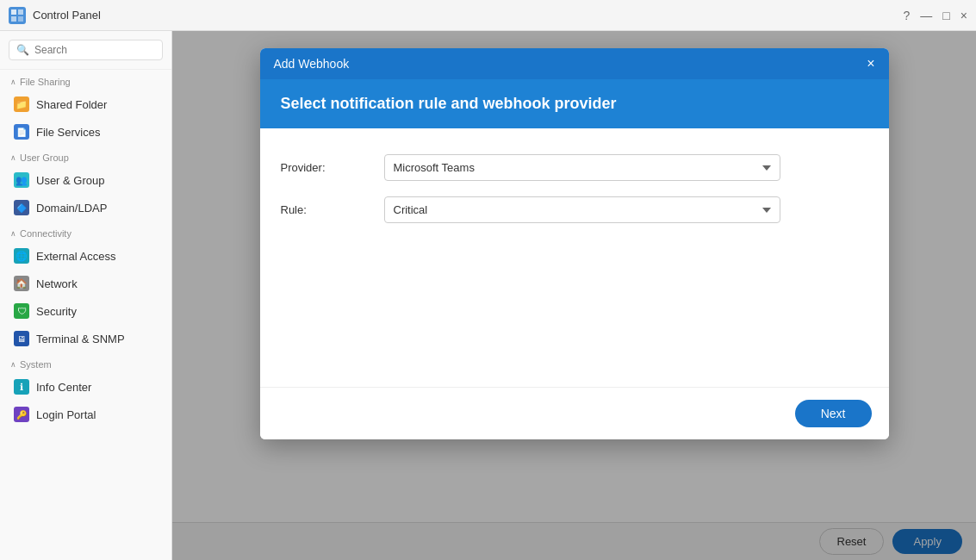  I want to click on sidebar-item-security: 🛡 Security, so click(86, 311).